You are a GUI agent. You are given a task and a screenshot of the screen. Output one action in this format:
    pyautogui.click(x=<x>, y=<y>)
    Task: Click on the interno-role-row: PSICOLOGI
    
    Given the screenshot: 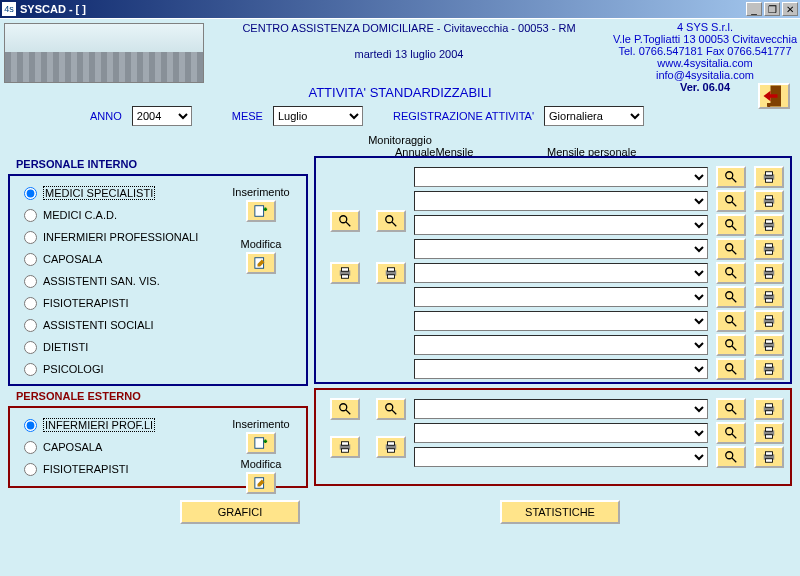 What is the action you would take?
    pyautogui.click(x=119, y=369)
    